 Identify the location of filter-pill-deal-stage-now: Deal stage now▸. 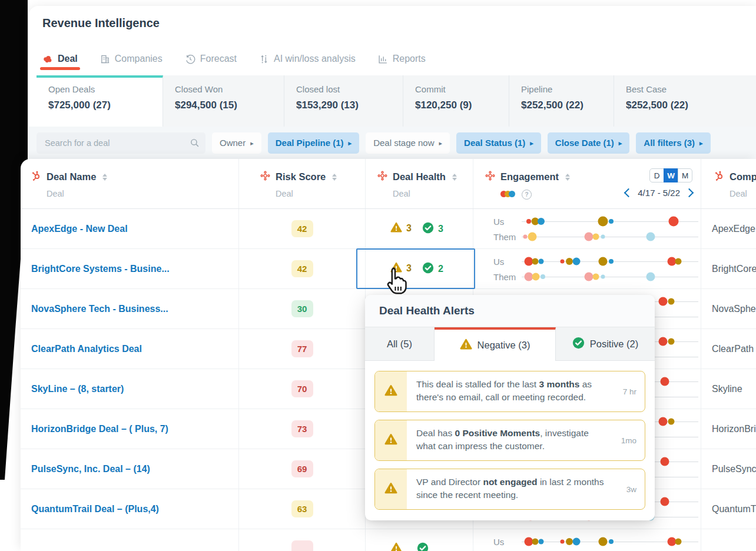
(407, 143).